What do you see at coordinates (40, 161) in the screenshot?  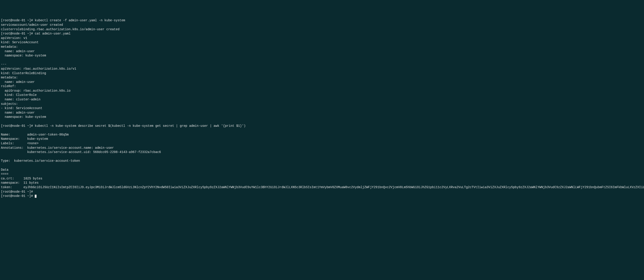 I see `terminal-line: Type: kubernetes.io/service-account-toke…` at bounding box center [40, 161].